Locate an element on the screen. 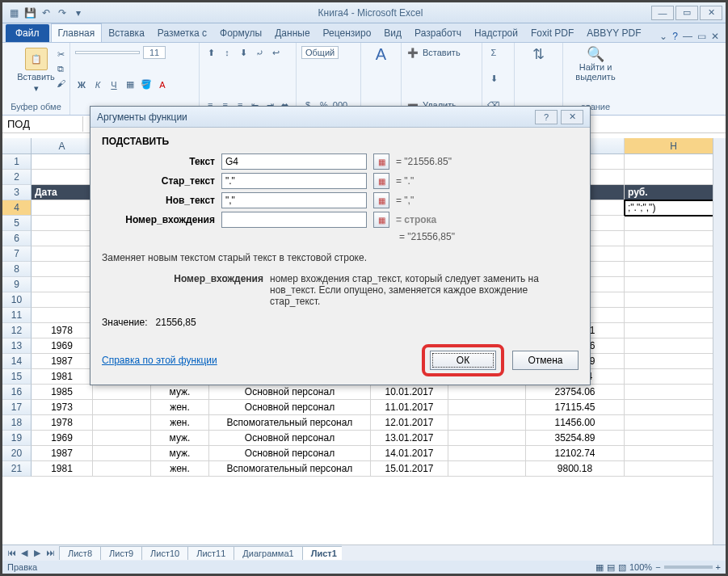  cell: 11.01.2017 is located at coordinates (410, 407).